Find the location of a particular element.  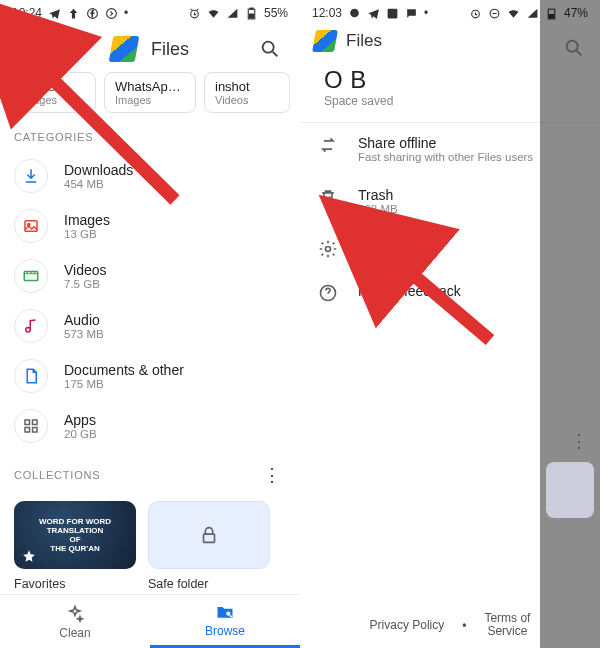

space-sub: Space saved is located at coordinates (450, 101).